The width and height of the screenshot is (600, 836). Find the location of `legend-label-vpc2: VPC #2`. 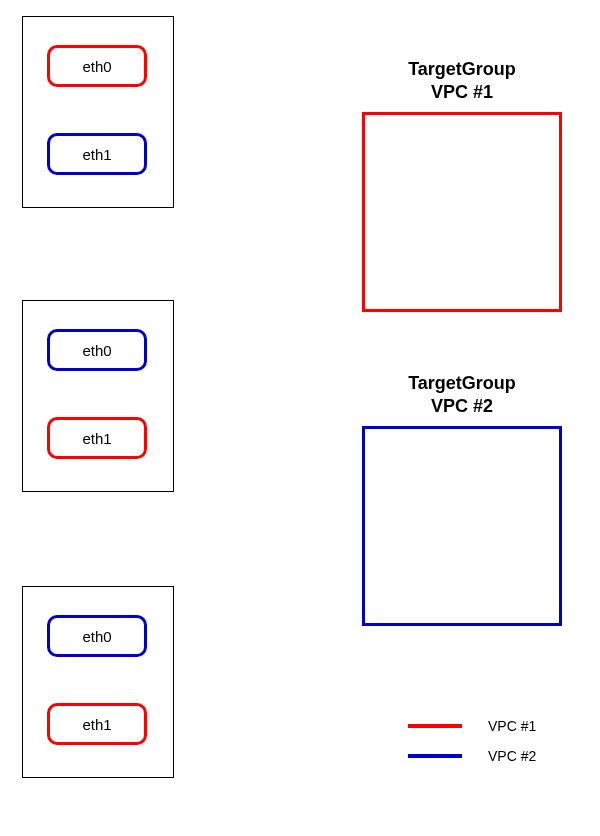

legend-label-vpc2: VPC #2 is located at coordinates (512, 756).